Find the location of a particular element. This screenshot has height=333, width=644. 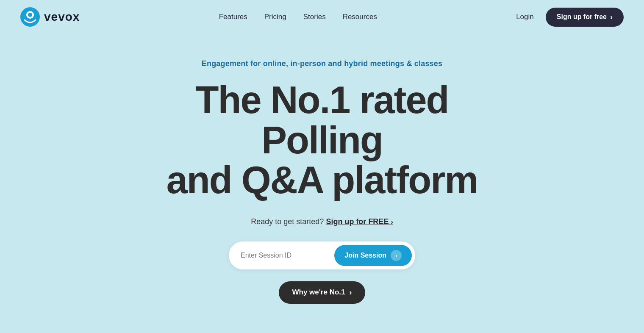

join-arrow-icon: › is located at coordinates (396, 255).